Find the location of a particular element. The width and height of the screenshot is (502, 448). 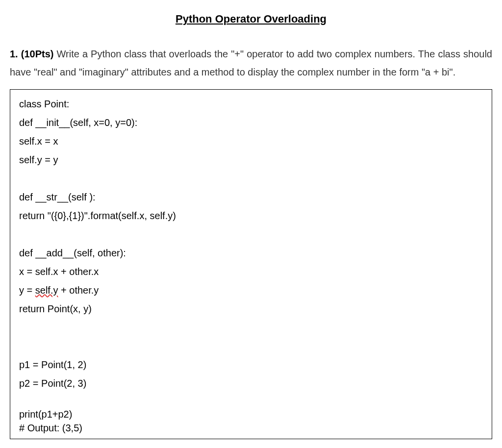

question-text: Write a Python class that overloads the … is located at coordinates (251, 63).